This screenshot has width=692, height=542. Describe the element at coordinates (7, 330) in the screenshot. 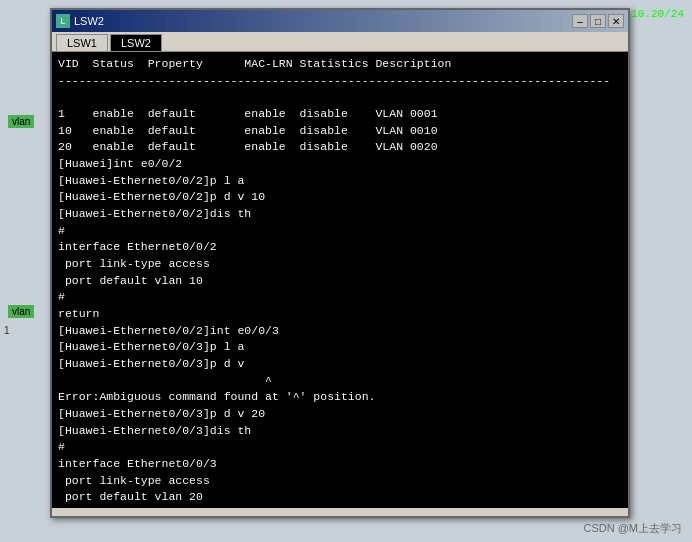

I see `sidebar-num: 1` at that location.